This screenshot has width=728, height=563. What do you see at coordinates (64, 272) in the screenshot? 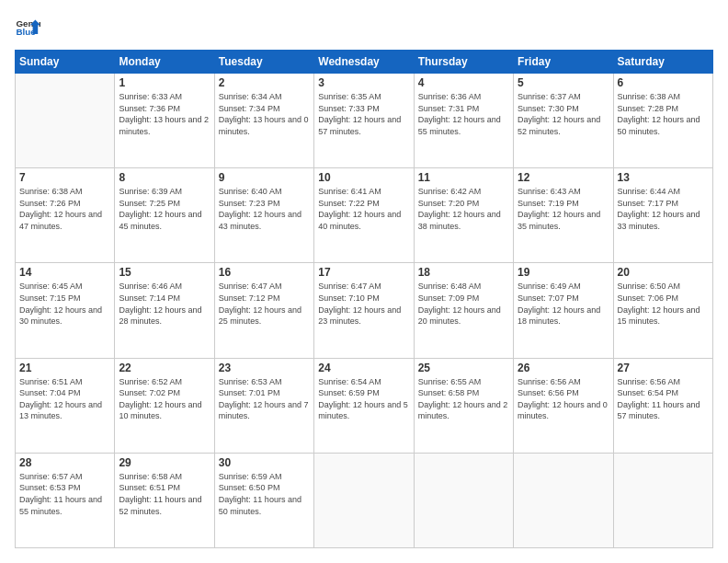
I see `day-number: 14` at bounding box center [64, 272].